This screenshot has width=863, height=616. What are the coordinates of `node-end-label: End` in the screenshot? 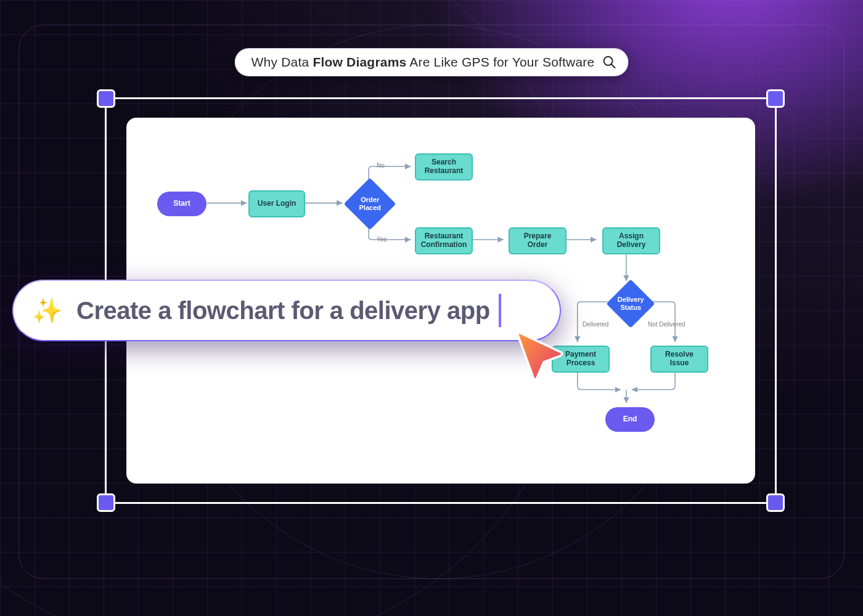 It's located at (630, 419).